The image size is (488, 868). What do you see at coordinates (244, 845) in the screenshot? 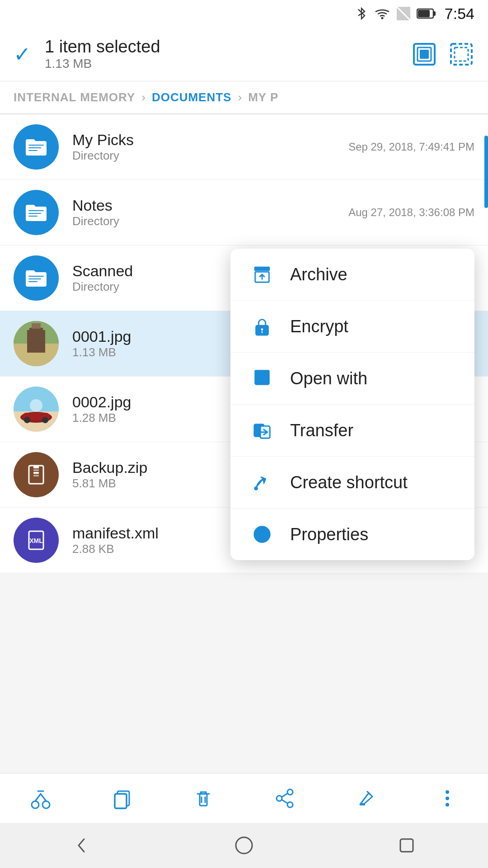
I see `home-button` at bounding box center [244, 845].